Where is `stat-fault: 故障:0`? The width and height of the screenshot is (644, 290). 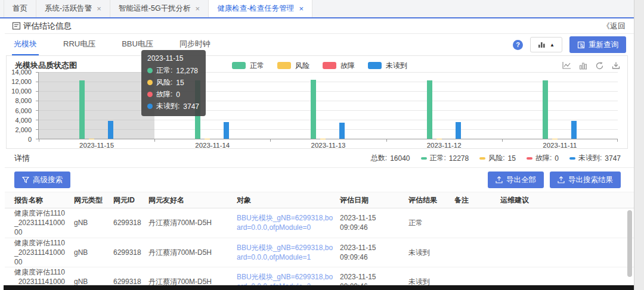 stat-fault: 故障:0 is located at coordinates (543, 158).